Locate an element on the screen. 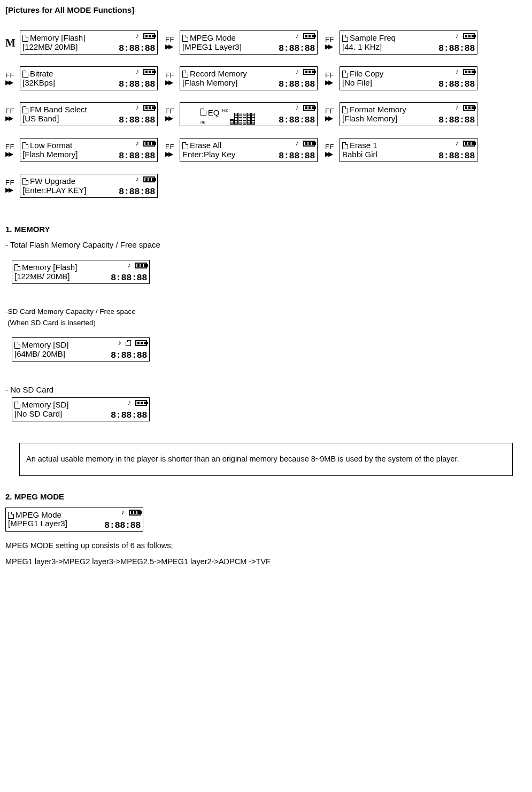  mode-cell: FF ▶▶ Bitrate [32KBps] ♪ 8:88:88 is located at coordinates (81, 78).